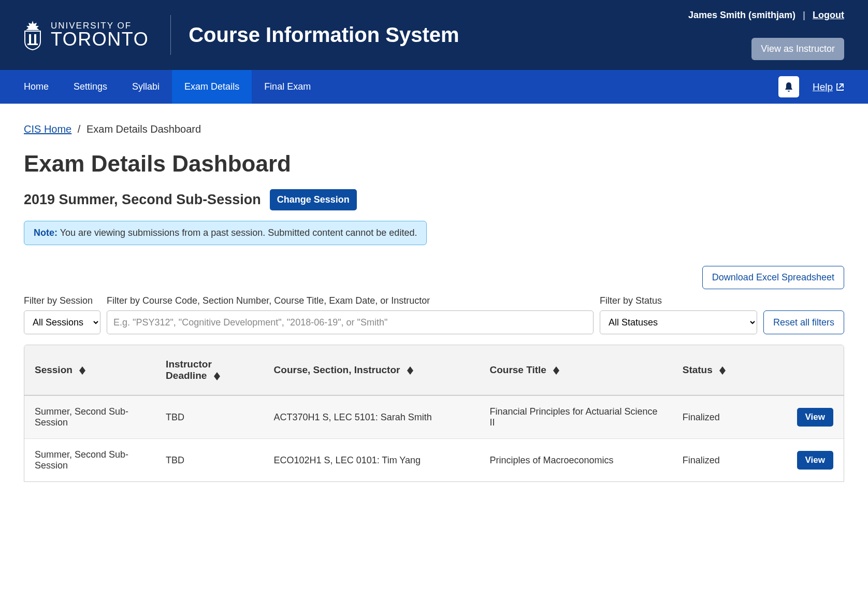 This screenshot has width=868, height=596. I want to click on download-excel-button: Download Excel Spreadsheet, so click(773, 278).